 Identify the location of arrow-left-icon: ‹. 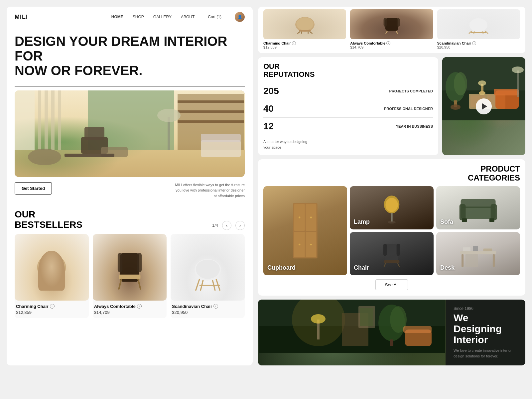
(227, 225).